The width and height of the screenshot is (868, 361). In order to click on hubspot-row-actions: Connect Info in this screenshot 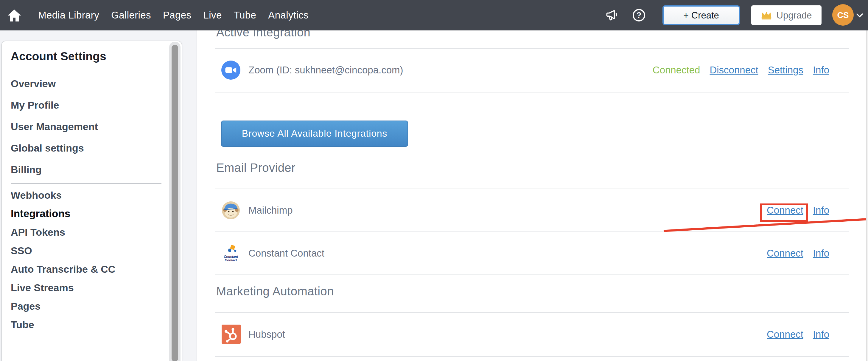, I will do `click(798, 334)`.